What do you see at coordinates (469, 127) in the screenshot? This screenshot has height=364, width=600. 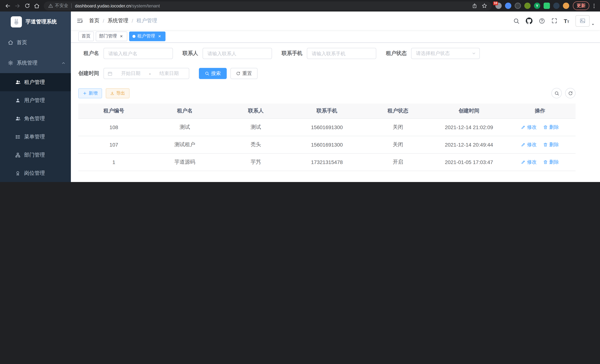 I see `cell-created: 2021-12-14 21:02:09` at bounding box center [469, 127].